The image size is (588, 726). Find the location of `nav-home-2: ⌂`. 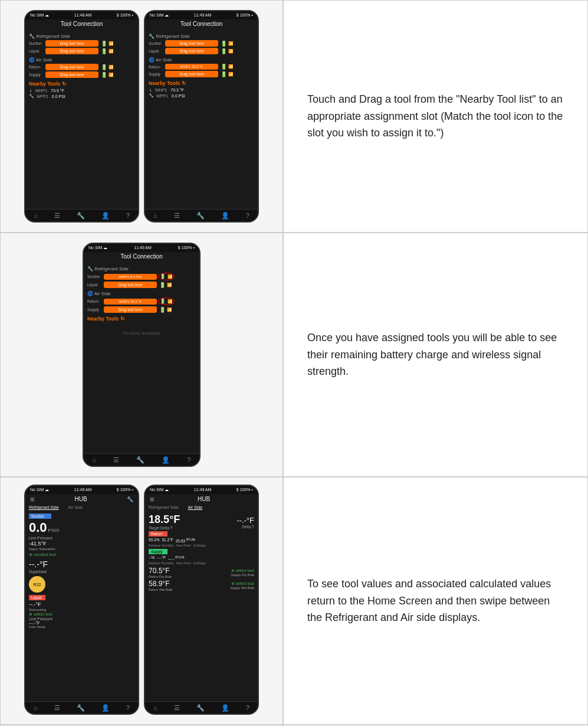

nav-home-2: ⌂ is located at coordinates (94, 460).